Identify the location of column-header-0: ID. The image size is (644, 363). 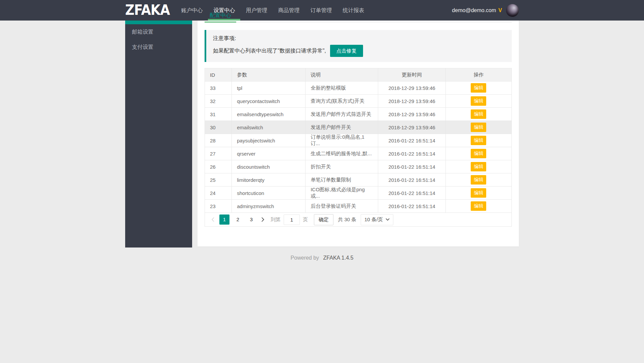
(218, 75).